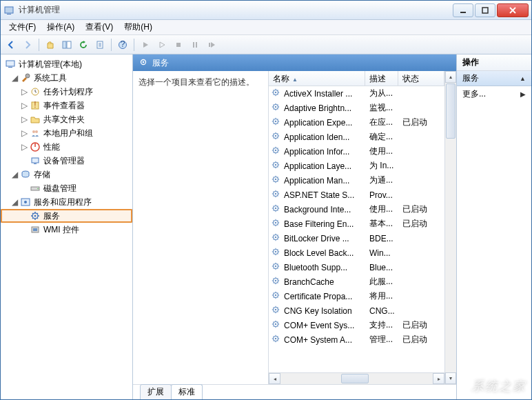 The image size is (532, 400). What do you see at coordinates (357, 166) in the screenshot?
I see `service-row: Application Laye...为 In...` at bounding box center [357, 166].